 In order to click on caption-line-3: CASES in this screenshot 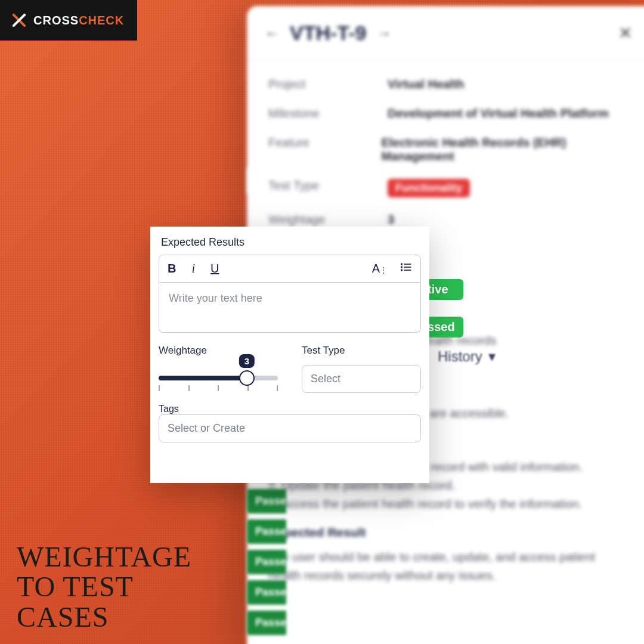, I will do `click(104, 617)`.